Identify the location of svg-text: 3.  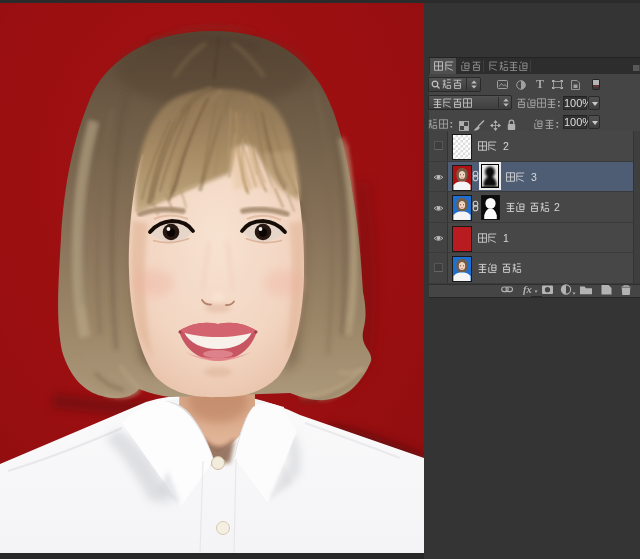
(534, 177).